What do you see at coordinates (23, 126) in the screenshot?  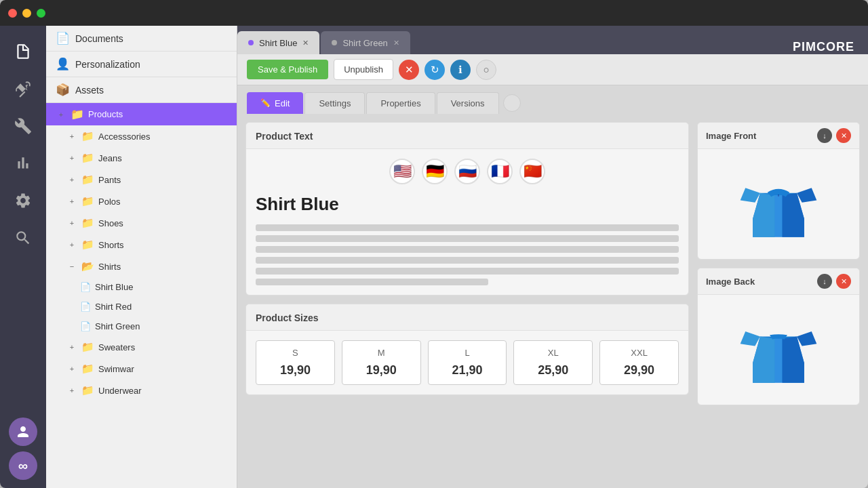 I see `sidebar-icon-wrench2` at bounding box center [23, 126].